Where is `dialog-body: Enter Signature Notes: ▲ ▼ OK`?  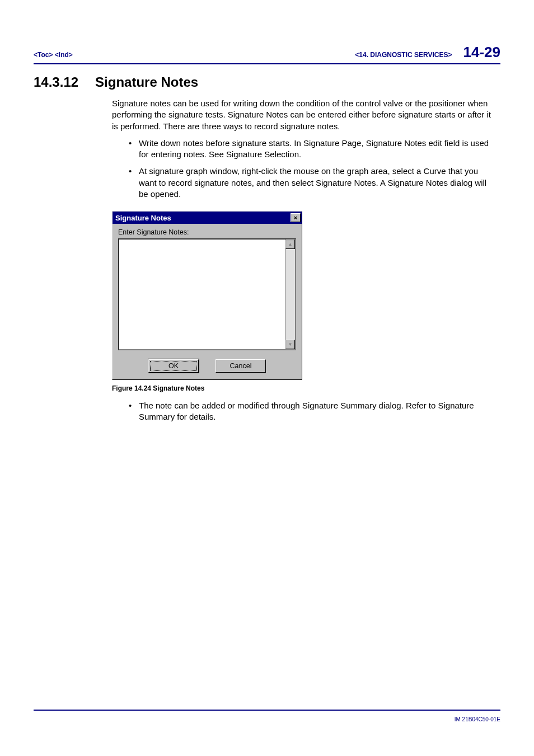 dialog-body: Enter Signature Notes: ▲ ▼ OK is located at coordinates (207, 302).